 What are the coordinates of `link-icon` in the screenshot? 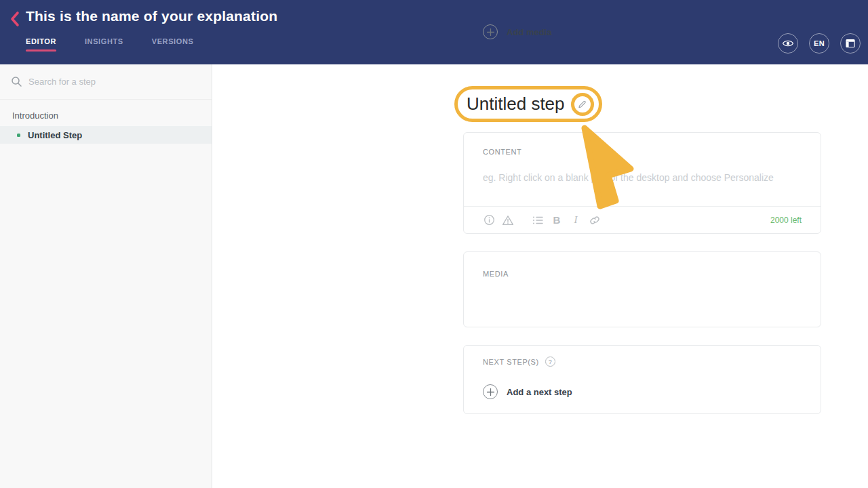 It's located at (595, 220).